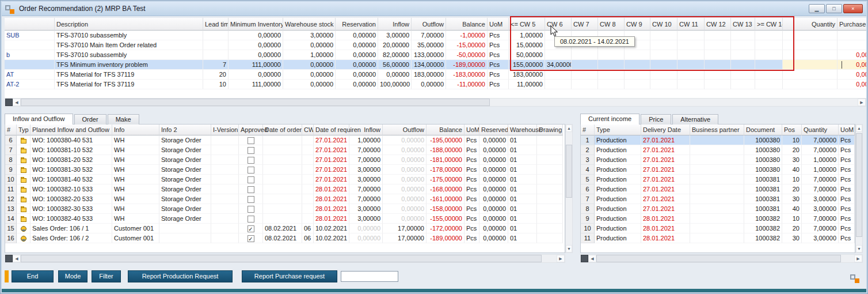  What do you see at coordinates (106, 277) in the screenshot?
I see `filter-button: Filter` at bounding box center [106, 277].